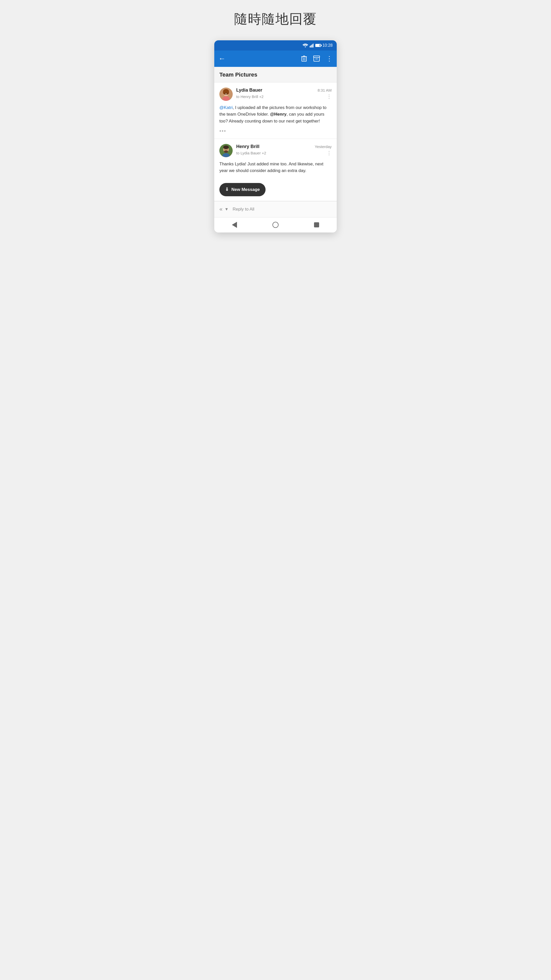 The width and height of the screenshot is (551, 980). What do you see at coordinates (305, 46) in the screenshot?
I see `wifi-icon` at bounding box center [305, 46].